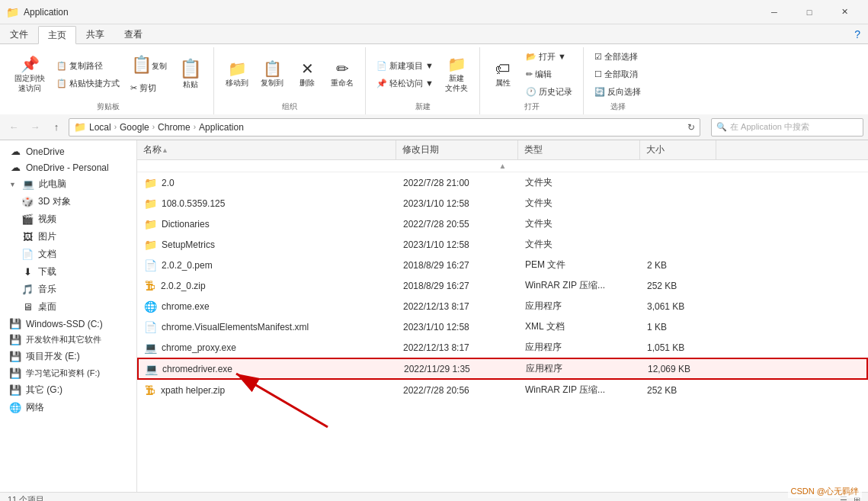 Image resolution: width=868 pixels, height=501 pixels. Describe the element at coordinates (35, 127) in the screenshot. I see `forward-button: →` at that location.